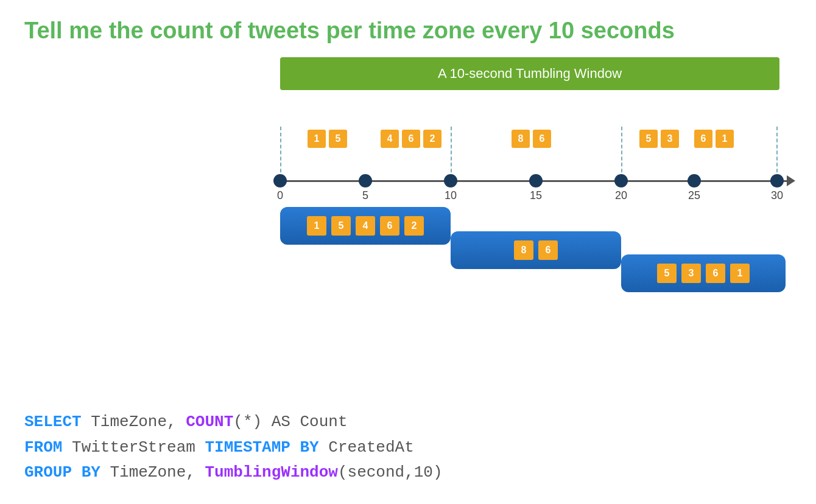 Image resolution: width=816 pixels, height=504 pixels. What do you see at coordinates (43, 447) in the screenshot?
I see `kw-from: FROM` at bounding box center [43, 447].